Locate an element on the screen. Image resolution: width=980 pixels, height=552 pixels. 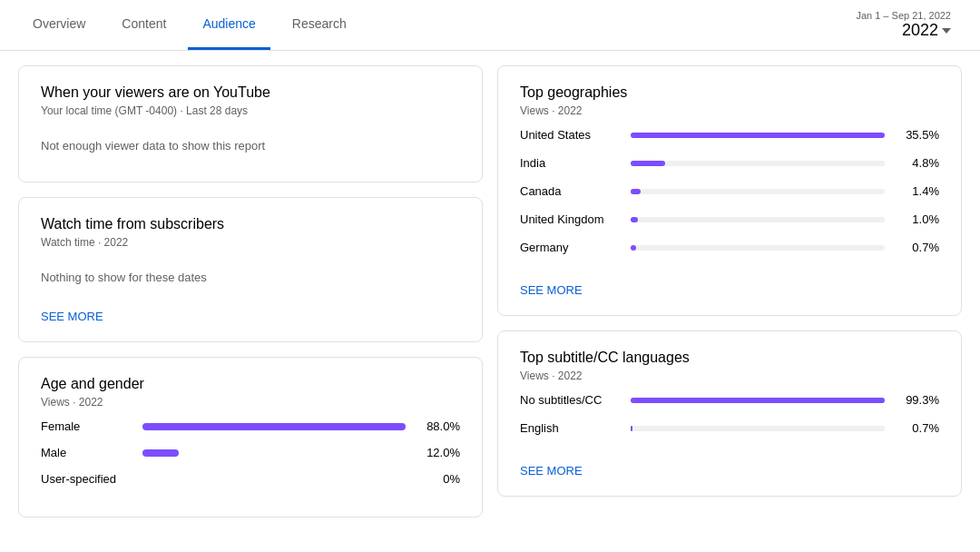
top-languages-card: Top subtitle/CC languages Views · 2022 N… is located at coordinates (730, 414).